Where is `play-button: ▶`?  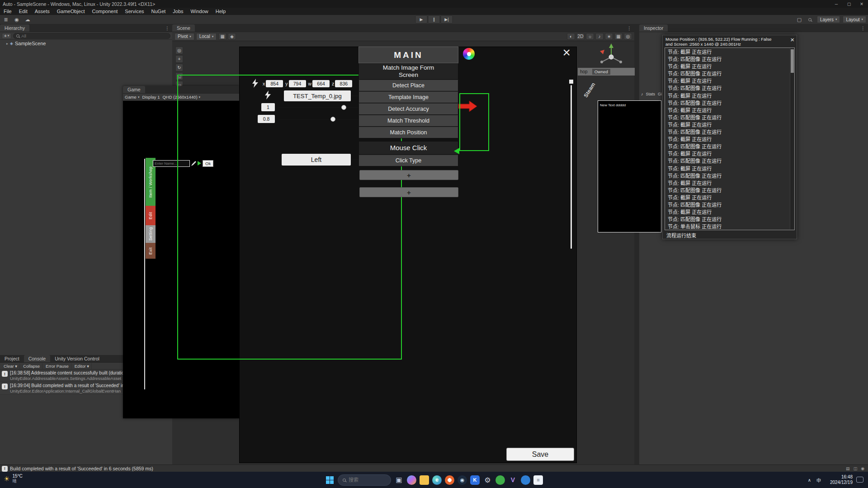 play-button: ▶ is located at coordinates (421, 19).